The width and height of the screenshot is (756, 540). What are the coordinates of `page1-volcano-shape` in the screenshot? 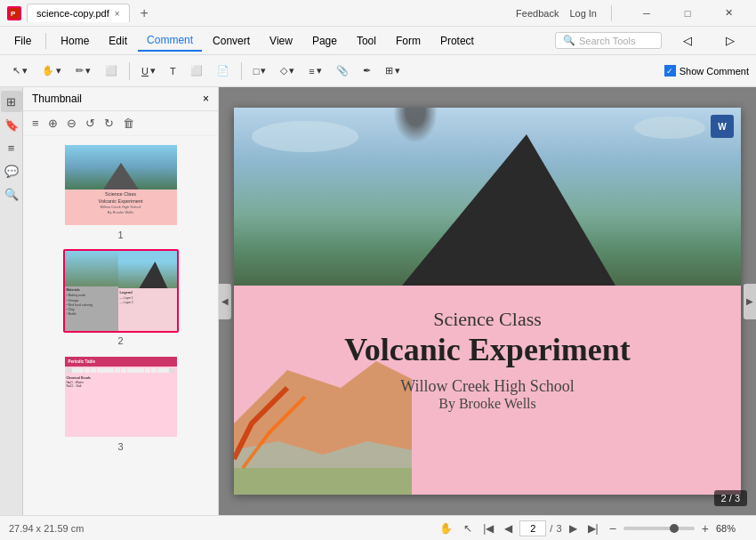 It's located at (121, 176).